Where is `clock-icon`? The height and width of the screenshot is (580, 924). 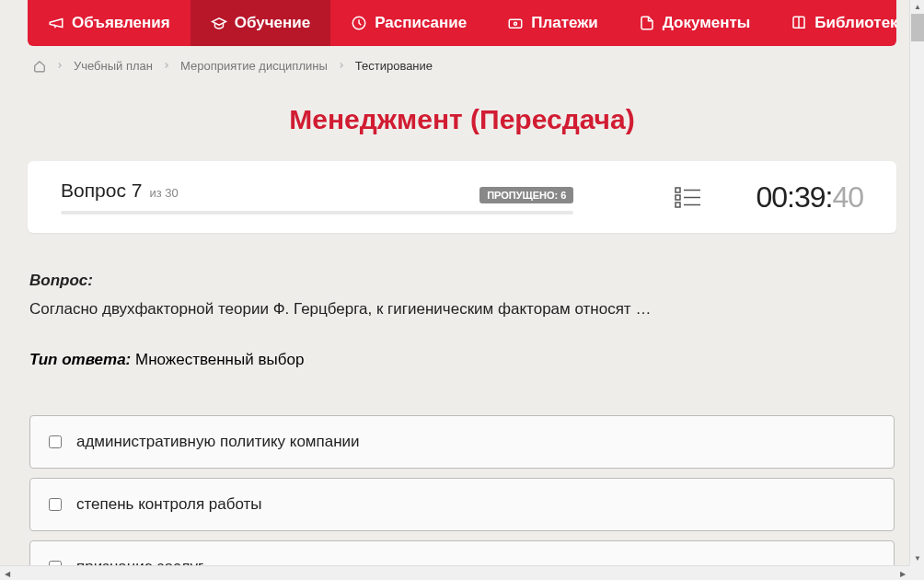 clock-icon is located at coordinates (359, 23).